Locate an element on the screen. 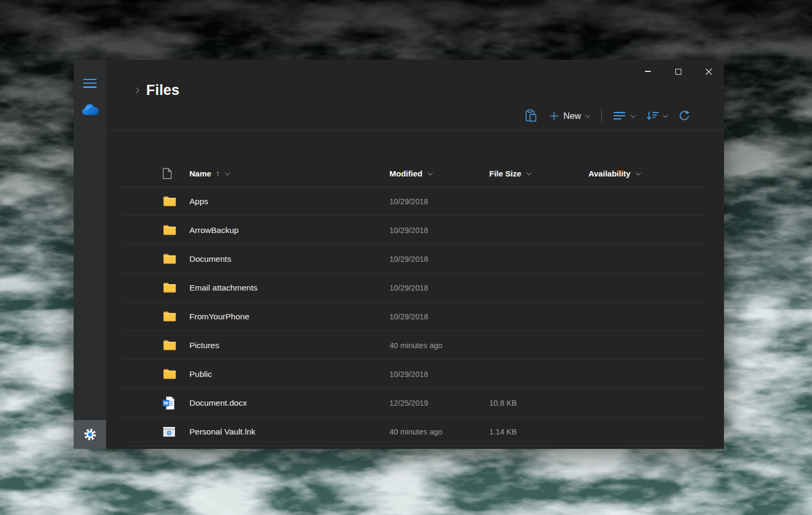 The image size is (812, 515). minimize-icon is located at coordinates (648, 71).